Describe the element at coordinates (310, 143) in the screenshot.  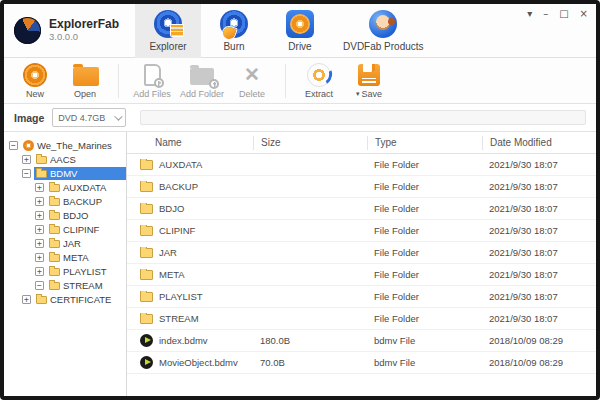
I see `column-header-size: Size` at that location.